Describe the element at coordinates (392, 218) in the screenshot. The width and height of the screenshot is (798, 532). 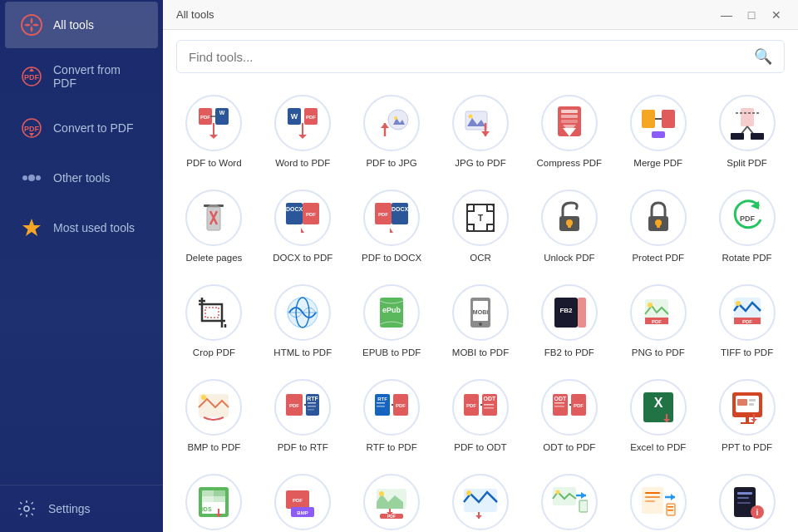
I see `tool-icon-pdf-to-docx: PDF DOCX` at that location.